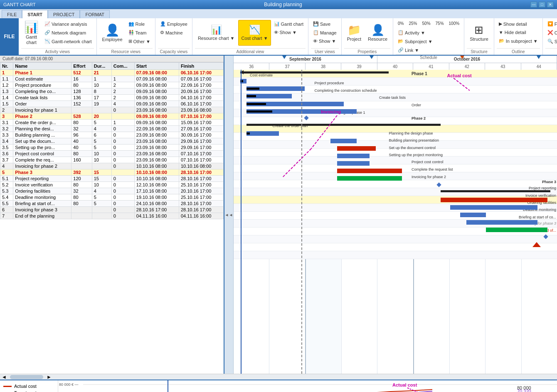 Image resolution: width=557 pixels, height=392 pixels. Describe the element at coordinates (112, 33) in the screenshot. I see `employee-button: 👤 Employee` at that location.